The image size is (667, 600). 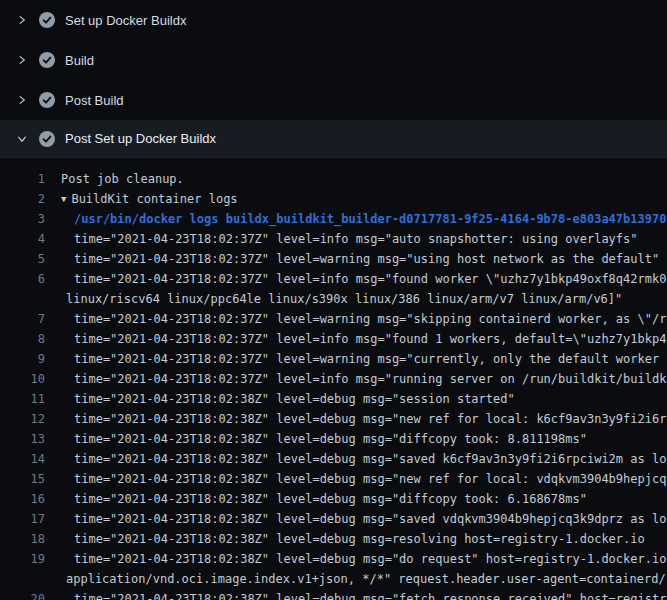 I want to click on step-header-post-set-up-docker-buildx: Post Set up Docker Buildx, so click(x=334, y=139).